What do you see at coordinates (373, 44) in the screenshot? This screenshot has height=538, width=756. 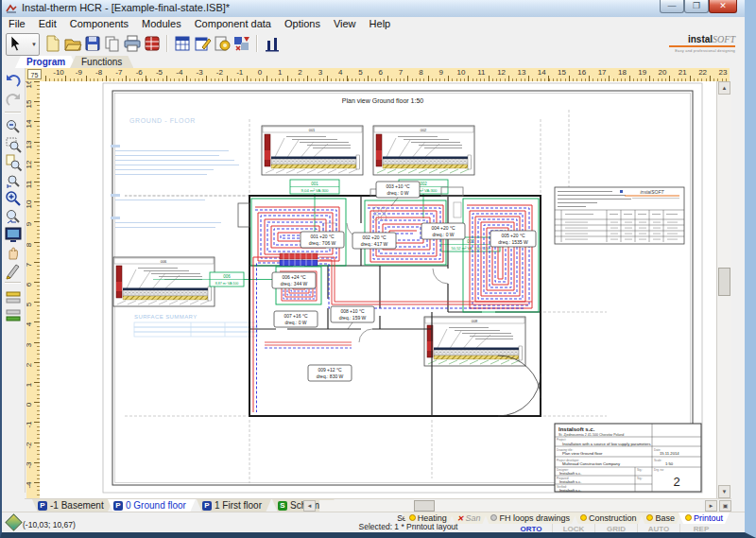 I see `main-toolbar: ▼ instalSOFT Easy and profess` at bounding box center [373, 44].